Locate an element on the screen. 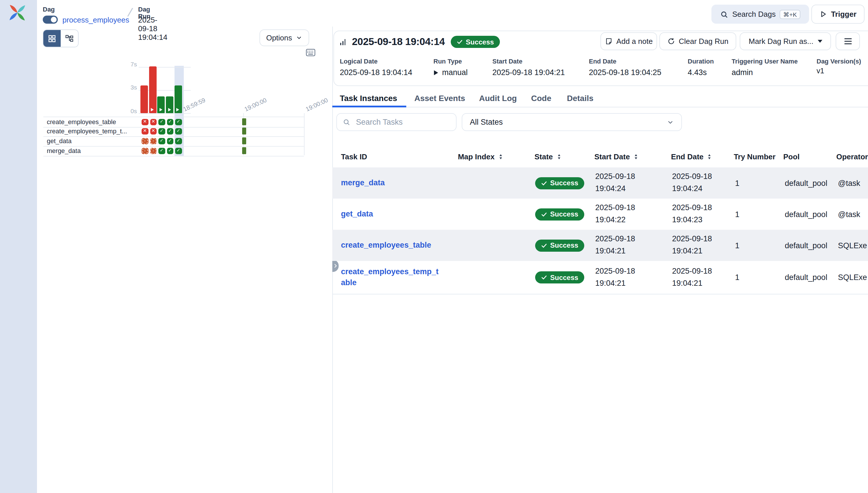 The image size is (868, 493). meta-value: 2025-09-18 19:04:21 is located at coordinates (529, 72).